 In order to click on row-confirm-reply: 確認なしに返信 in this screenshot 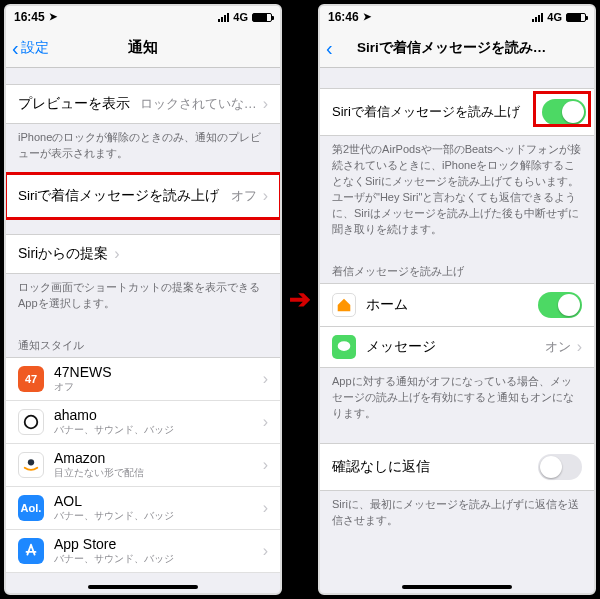, I will do `click(457, 467)`.